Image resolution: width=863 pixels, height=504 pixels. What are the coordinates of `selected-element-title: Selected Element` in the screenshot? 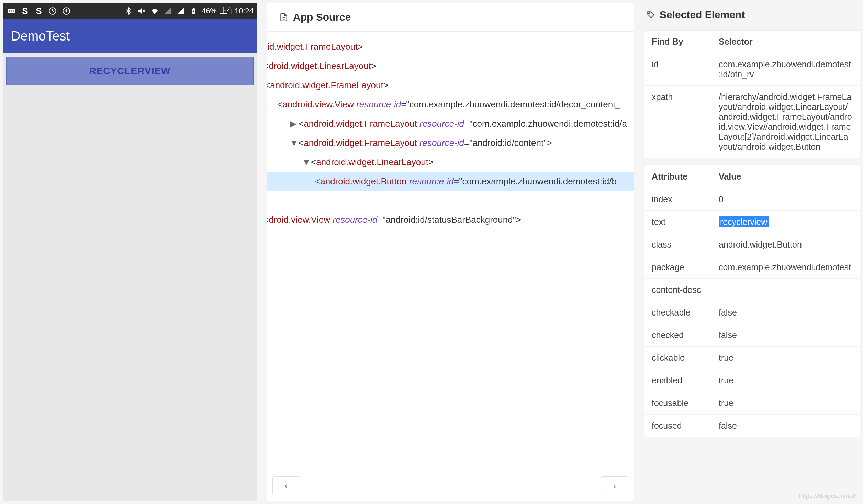 It's located at (702, 15).